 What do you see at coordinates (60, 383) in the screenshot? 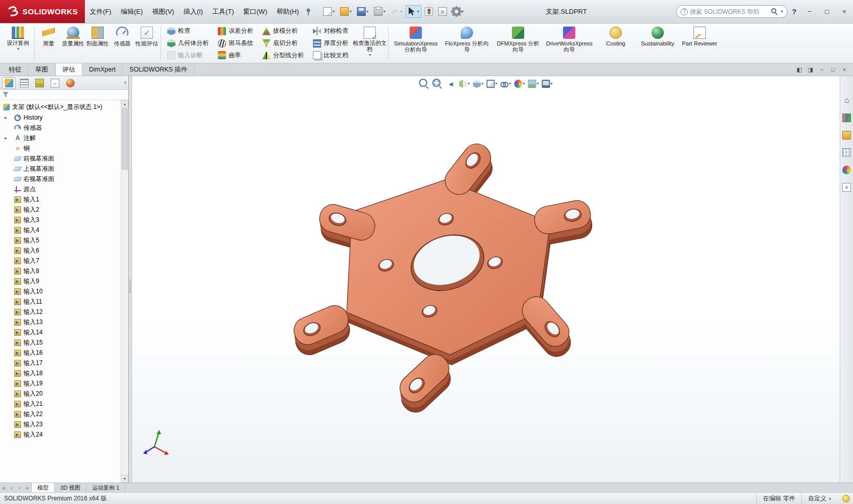
I see `tree-item: 输入19` at bounding box center [60, 383].